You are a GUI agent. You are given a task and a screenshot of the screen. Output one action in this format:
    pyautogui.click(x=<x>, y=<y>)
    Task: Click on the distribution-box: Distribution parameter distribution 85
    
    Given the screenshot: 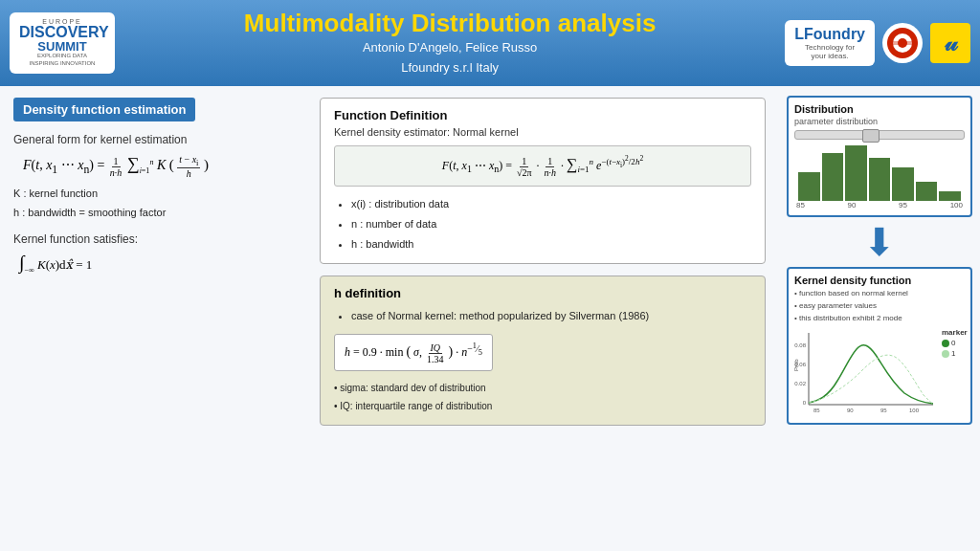 What is the action you would take?
    pyautogui.click(x=880, y=157)
    